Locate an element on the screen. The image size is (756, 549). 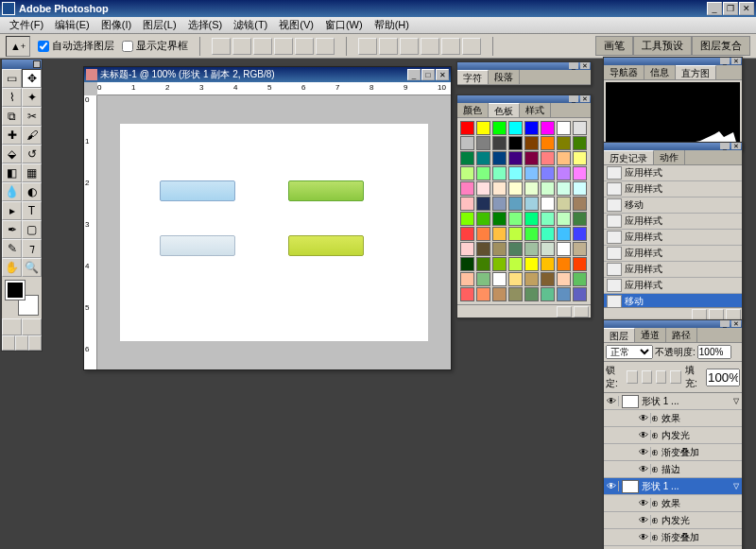
slice-tool: ✂ is located at coordinates (32, 116).